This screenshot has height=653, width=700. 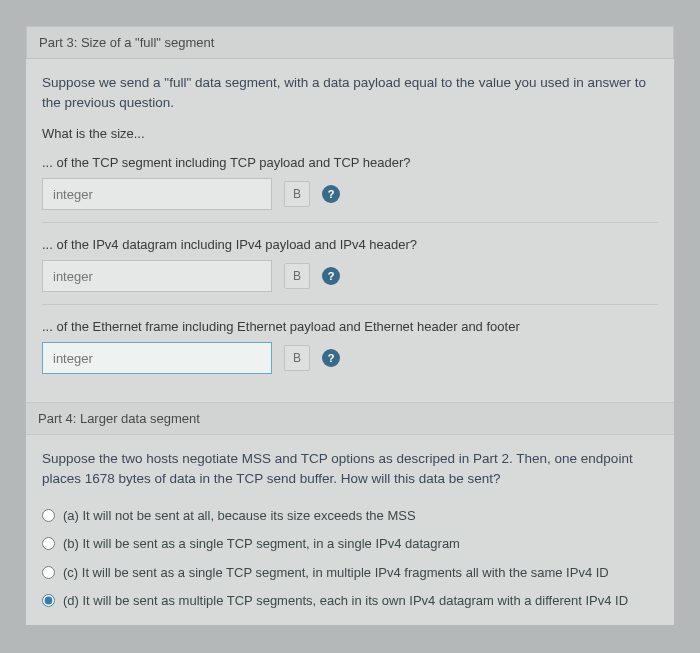 I want to click on option-d: (d) It will be sent as multiple TCP segm…, so click(x=350, y=601).